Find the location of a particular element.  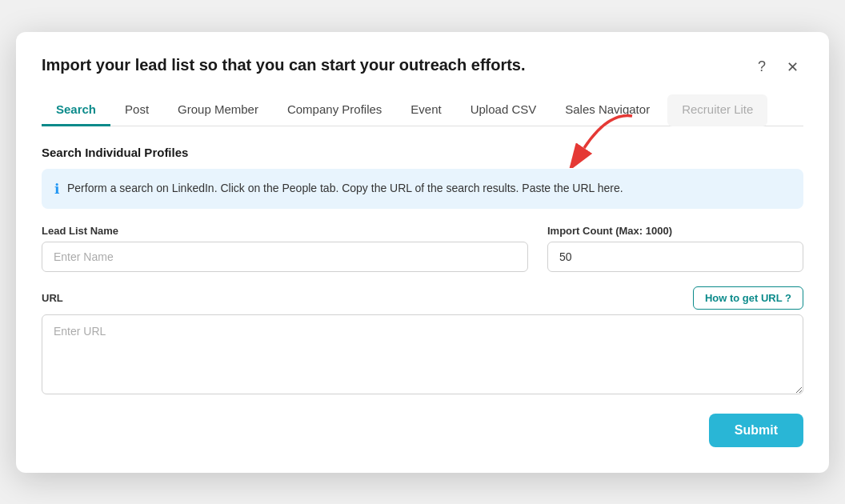

submit-button: Submit is located at coordinates (756, 430).